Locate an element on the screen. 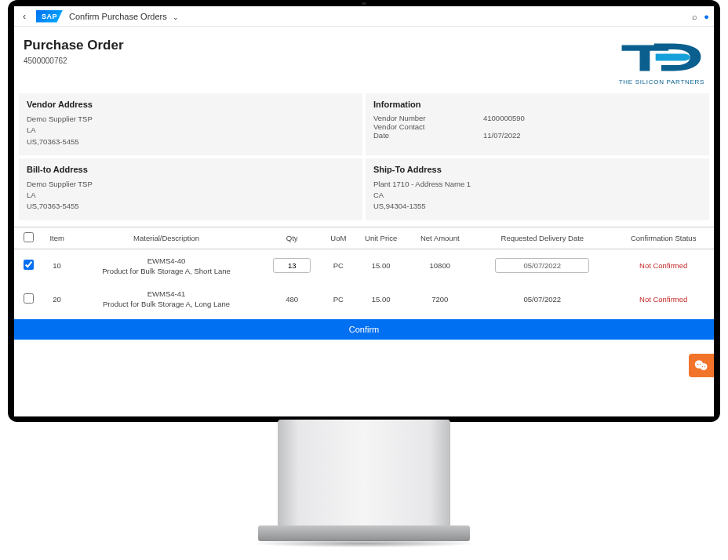 Image resolution: width=728 pixels, height=560 pixels. col-net-amount: Net Amount is located at coordinates (439, 238).